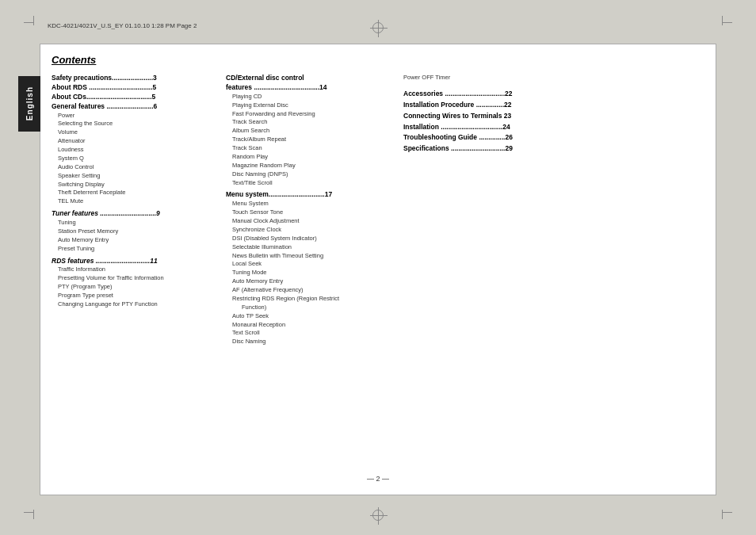  I want to click on item-manual-clock: Manual Clock Adjustment, so click(310, 222).